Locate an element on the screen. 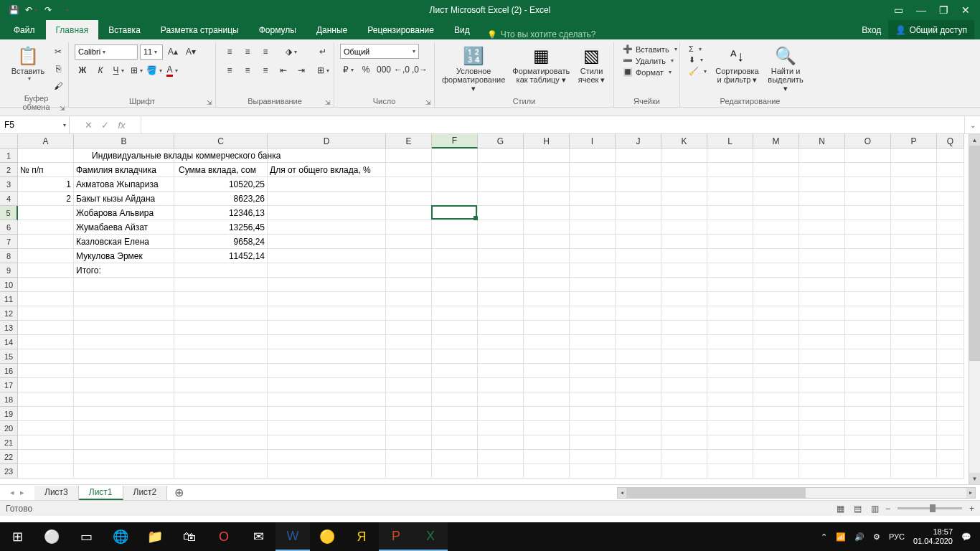 Image resolution: width=980 pixels, height=551 pixels. col-header-F: F is located at coordinates (455, 141).